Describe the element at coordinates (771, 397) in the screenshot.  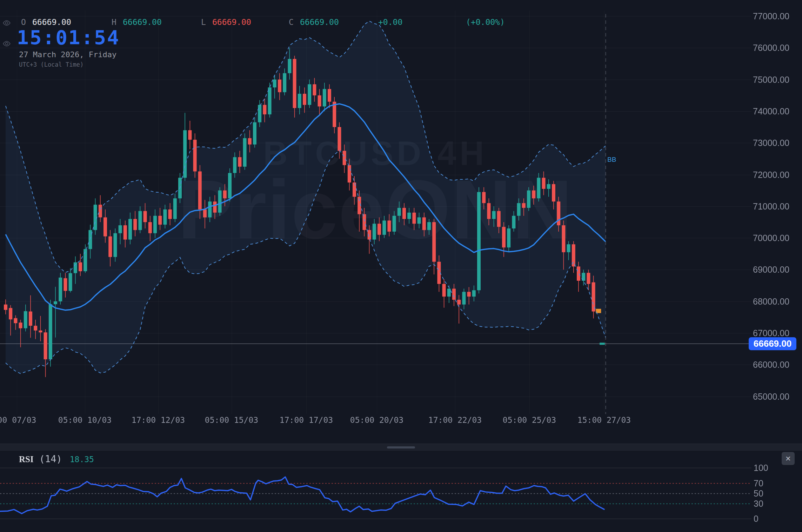
I see `price-scale-label: 65000.00` at that location.